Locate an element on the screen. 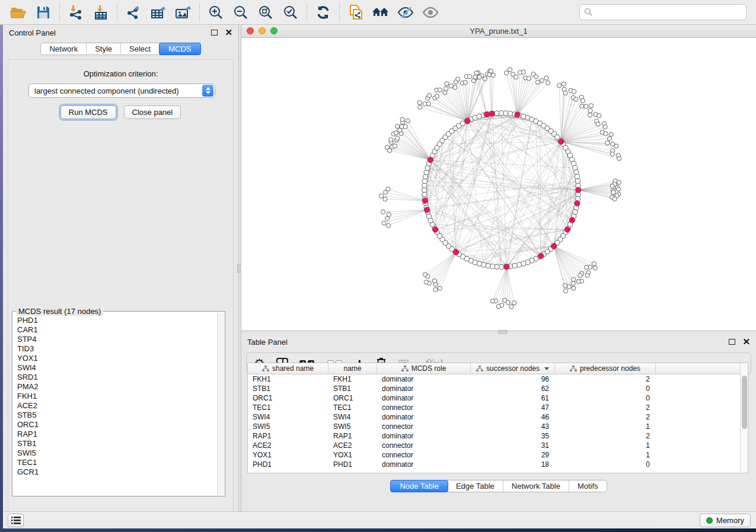 Image resolution: width=756 pixels, height=532 pixels. result-list-item: PHD1 is located at coordinates (117, 321).